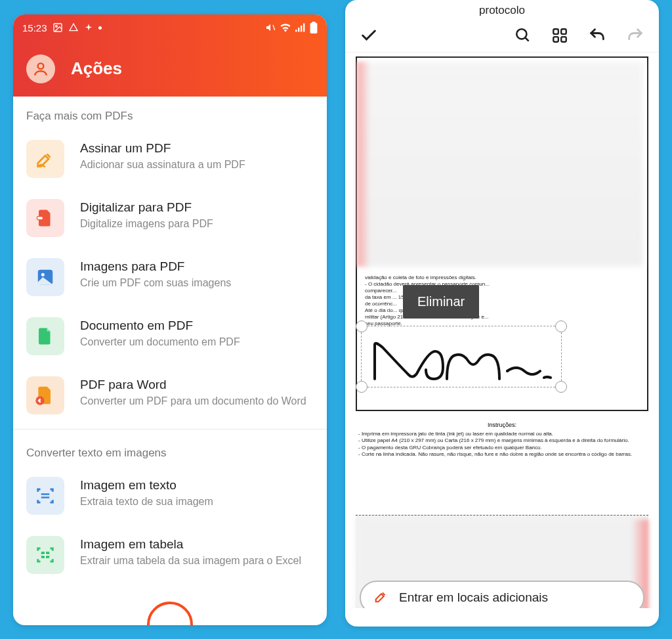 The image size is (672, 639). I want to click on action-pdf-word: PDF para Word Converter um PDF para um d…, so click(170, 395).